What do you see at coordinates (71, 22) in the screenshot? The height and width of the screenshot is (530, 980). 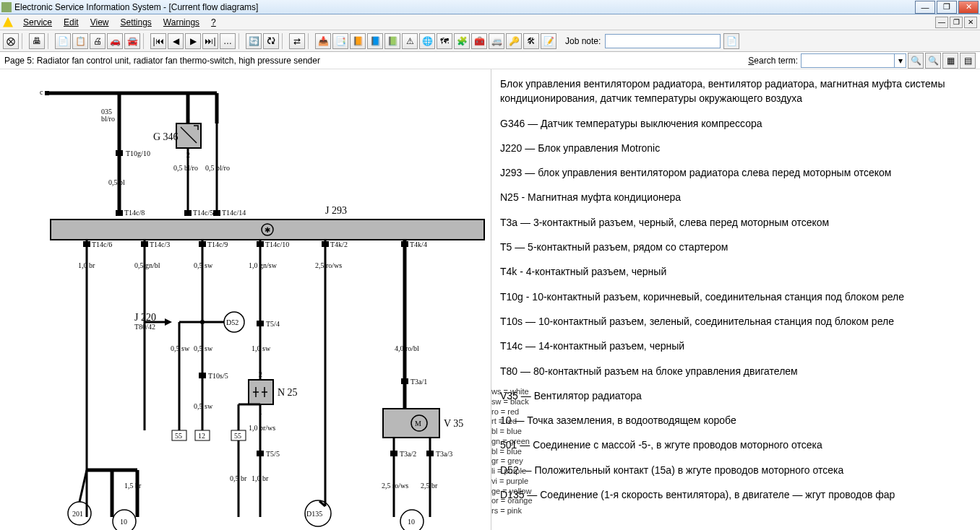 I see `menu-edit: Edit` at bounding box center [71, 22].